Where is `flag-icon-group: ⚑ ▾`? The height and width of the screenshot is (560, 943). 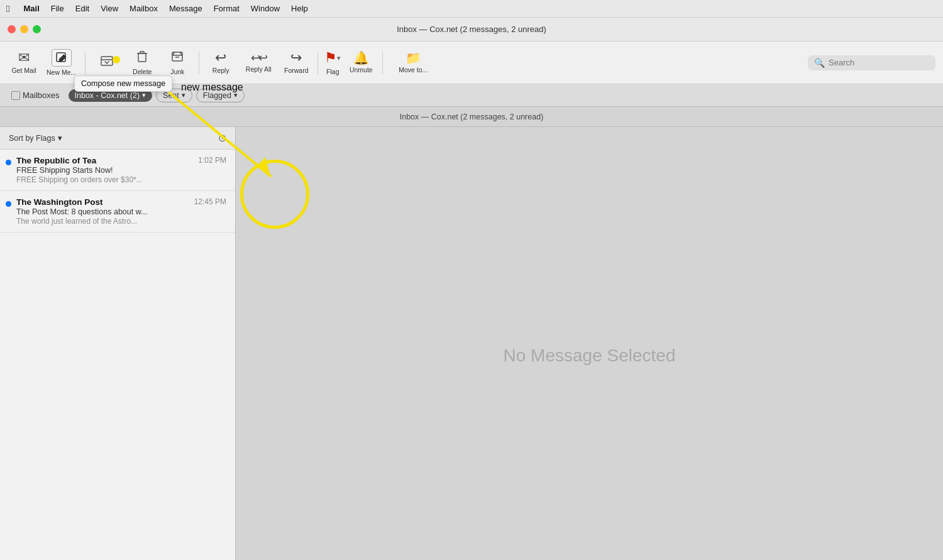
flag-icon-group: ⚑ ▾ is located at coordinates (333, 58).